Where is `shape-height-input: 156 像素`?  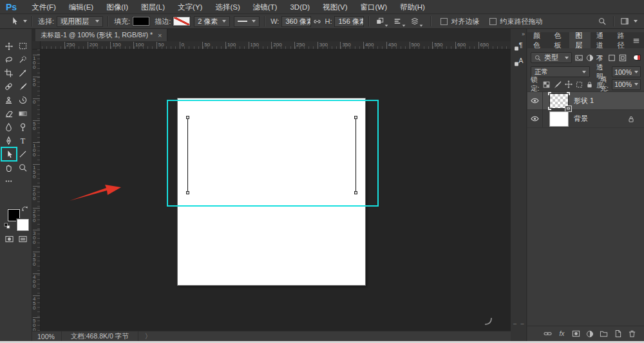
shape-height-input: 156 像素 is located at coordinates (349, 22).